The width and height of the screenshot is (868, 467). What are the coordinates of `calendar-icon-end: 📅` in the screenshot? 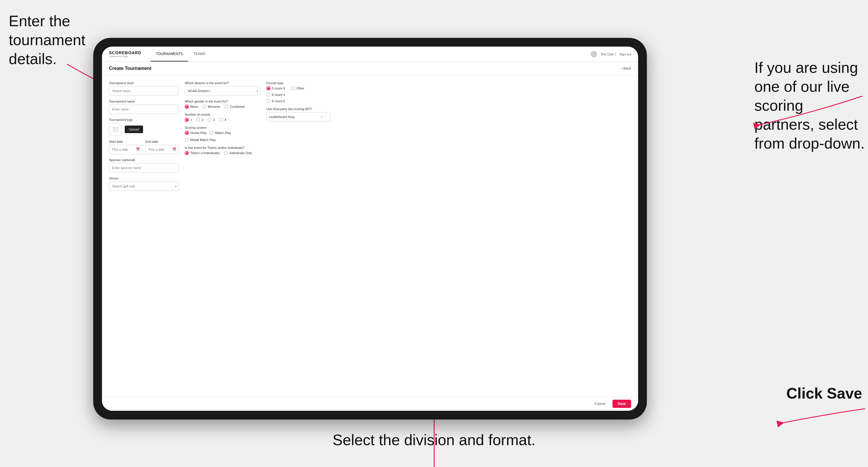 It's located at (175, 150).